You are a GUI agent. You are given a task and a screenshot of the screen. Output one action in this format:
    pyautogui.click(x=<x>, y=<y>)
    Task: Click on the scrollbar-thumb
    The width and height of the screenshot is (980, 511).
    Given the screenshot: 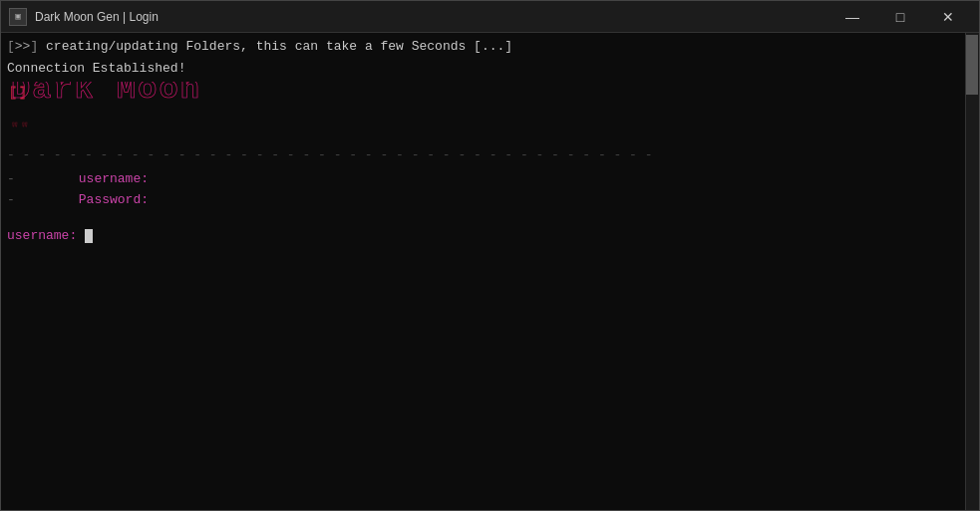 What is the action you would take?
    pyautogui.click(x=972, y=65)
    